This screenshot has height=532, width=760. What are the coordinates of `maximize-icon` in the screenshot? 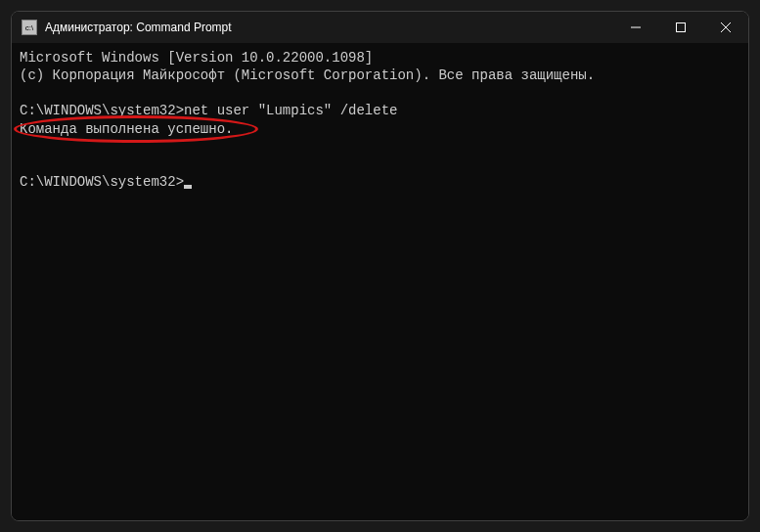 It's located at (681, 27).